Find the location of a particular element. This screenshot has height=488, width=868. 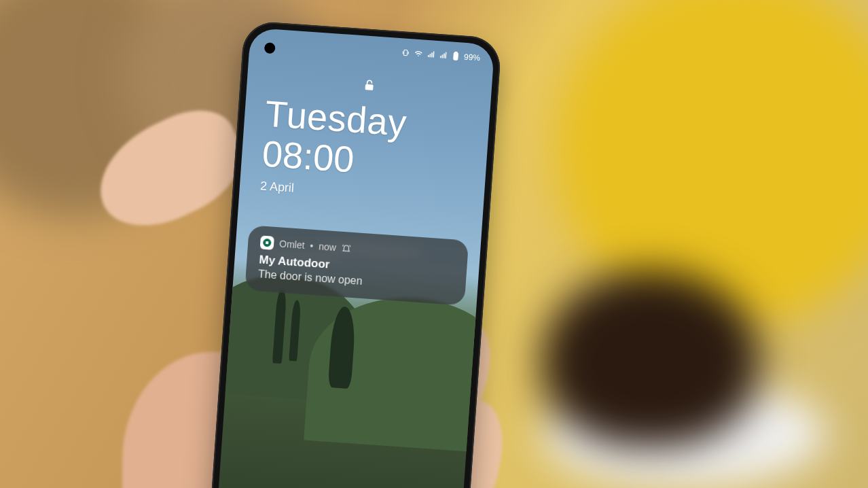

lockscreen-date: 2 April is located at coordinates (331, 192).